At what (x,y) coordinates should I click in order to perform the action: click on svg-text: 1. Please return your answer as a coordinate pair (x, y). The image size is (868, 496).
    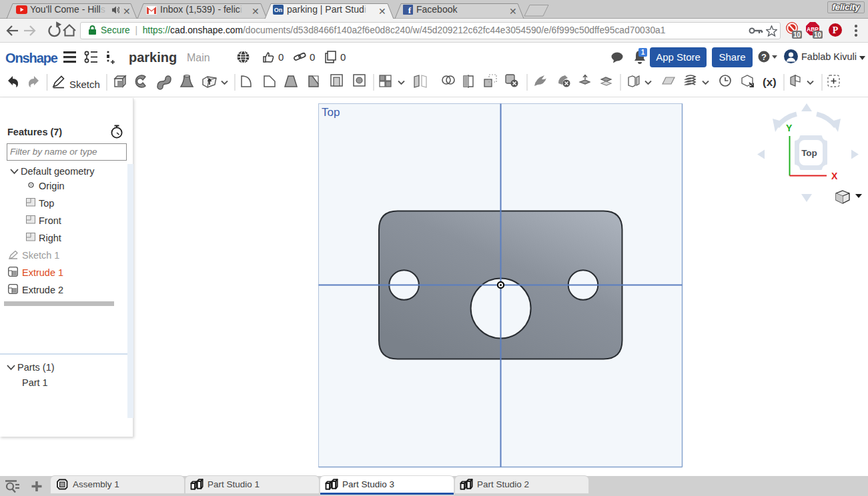
    Looking at the image, I should click on (643, 52).